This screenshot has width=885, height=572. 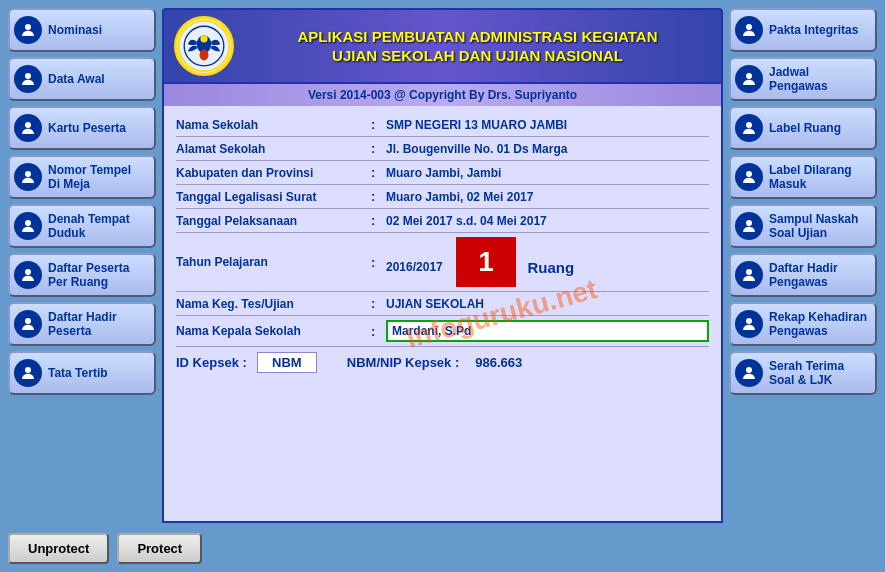 What do you see at coordinates (442, 220) in the screenshot?
I see `row-tanggal-pelak: Tanggal Pelaksanaan : 02 Mei 2017 s.d. 0…` at bounding box center [442, 220].